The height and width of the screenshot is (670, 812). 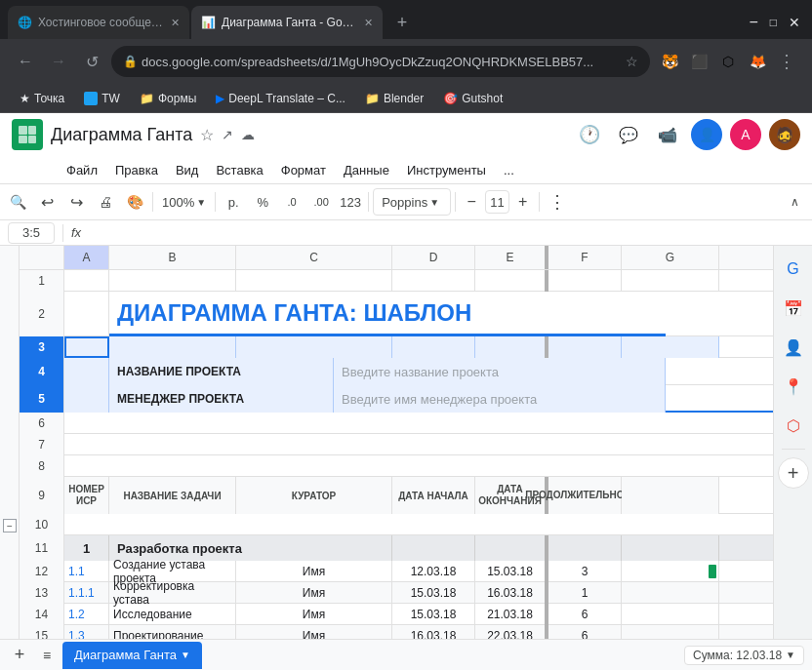 I want to click on tab-close-2: ✕, so click(x=369, y=23).